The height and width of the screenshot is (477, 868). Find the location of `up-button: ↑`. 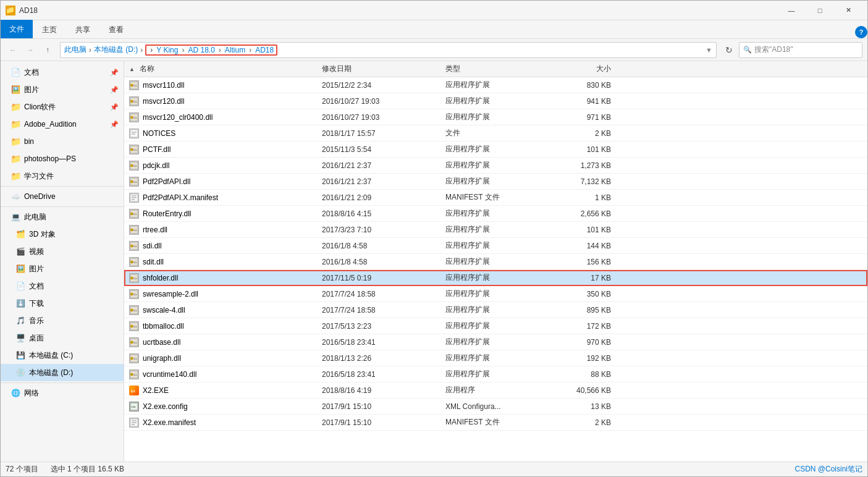

up-button: ↑ is located at coordinates (48, 50).